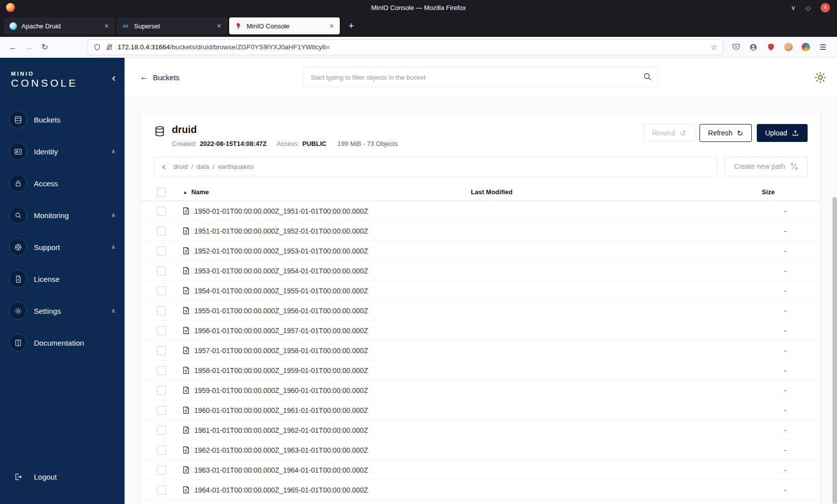 This screenshot has height=504, width=837. Describe the element at coordinates (481, 211) in the screenshot. I see `object-row: 1950-01-01T00:00:00.000Z_1951-01-01T00:0…` at that location.